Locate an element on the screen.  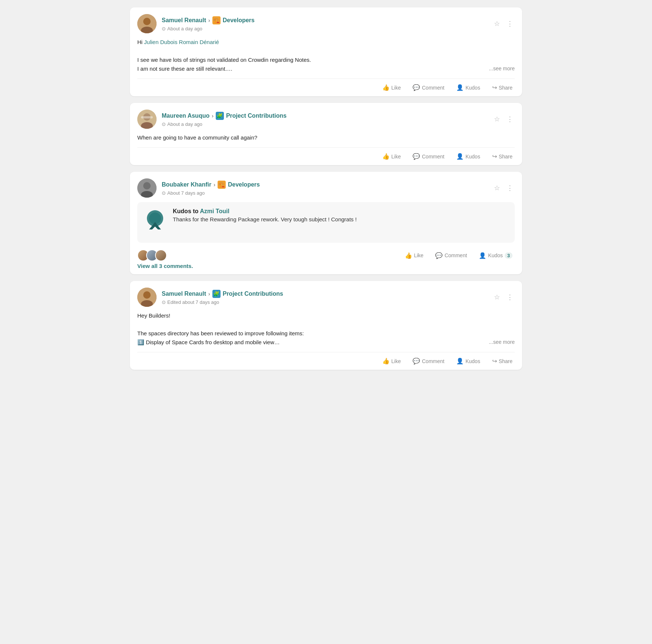
comment-button-1: 💬 Comment is located at coordinates (428, 87).